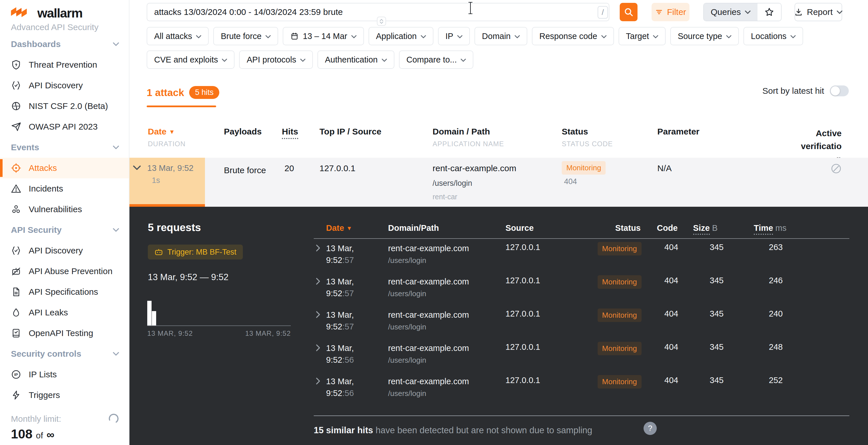 The image size is (868, 445). I want to click on sidebar-item-api-specifications: API Specifications, so click(64, 292).